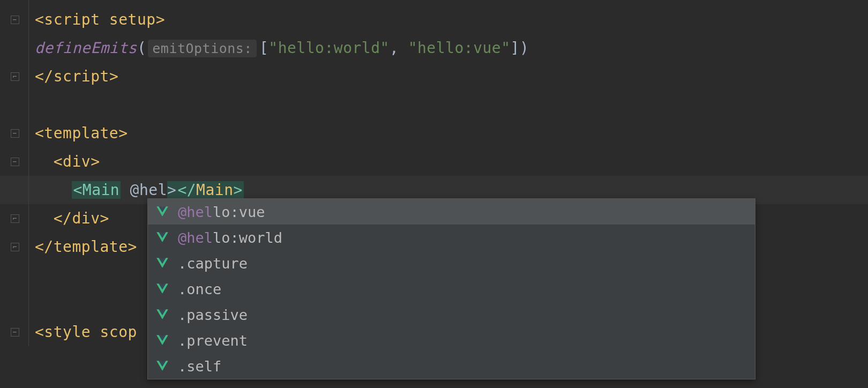  Describe the element at coordinates (434, 76) in the screenshot. I see `code-line: ⌐ </script>` at that location.